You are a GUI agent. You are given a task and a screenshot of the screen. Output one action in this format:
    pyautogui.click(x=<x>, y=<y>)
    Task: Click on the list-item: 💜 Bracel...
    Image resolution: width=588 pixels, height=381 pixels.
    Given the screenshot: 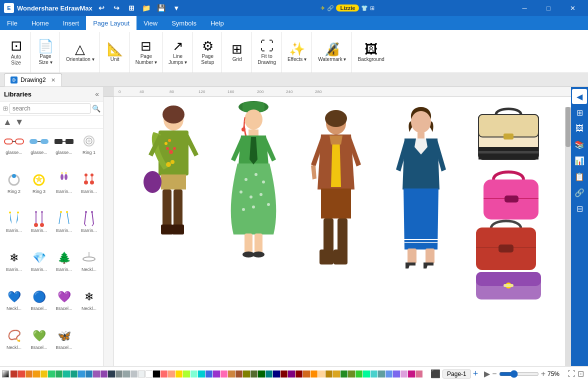 What is the action you would take?
    pyautogui.click(x=64, y=306)
    